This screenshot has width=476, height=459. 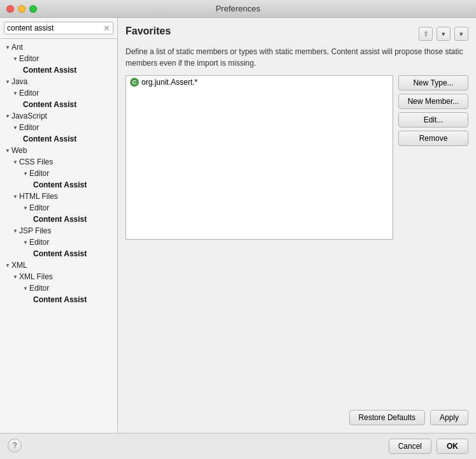 I want to click on tree-item-xml-ca: Content Assist, so click(x=59, y=300).